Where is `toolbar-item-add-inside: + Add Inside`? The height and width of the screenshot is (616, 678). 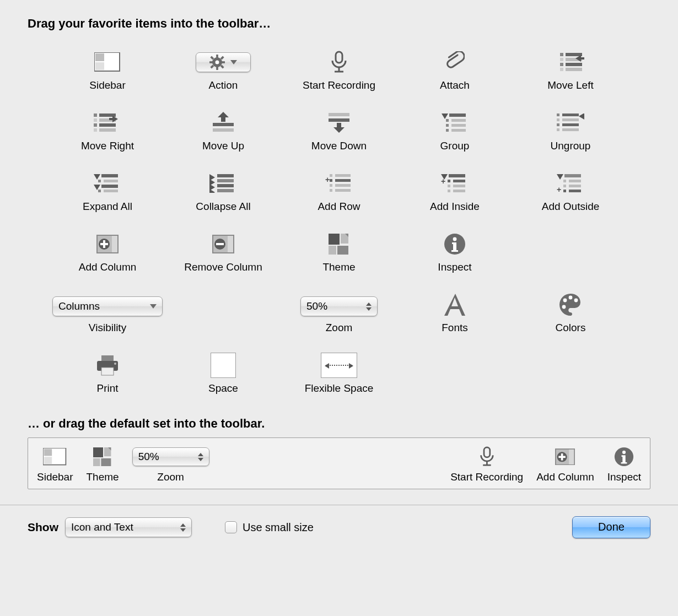
toolbar-item-add-inside: + Add Inside is located at coordinates (455, 191).